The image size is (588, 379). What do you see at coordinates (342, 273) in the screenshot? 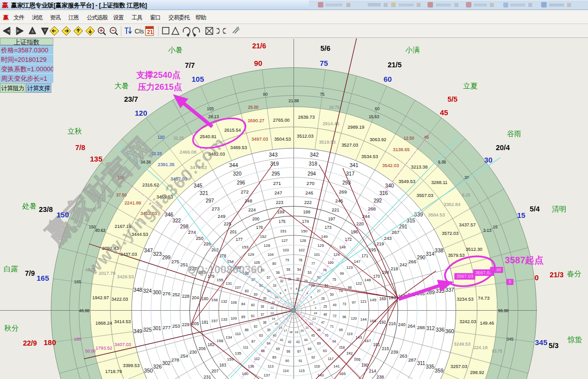
I see `svg-text: 99` at bounding box center [342, 273].